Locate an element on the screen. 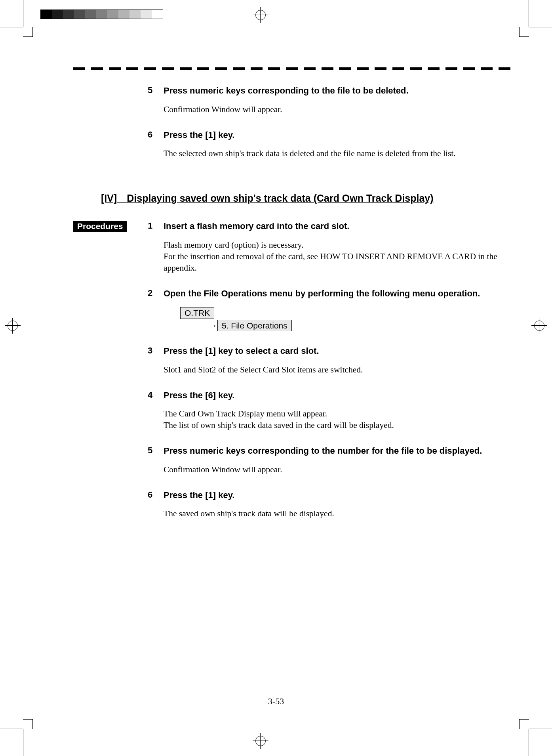 This screenshot has width=552, height=756. menu-box-child: 5. File Operations is located at coordinates (255, 326).